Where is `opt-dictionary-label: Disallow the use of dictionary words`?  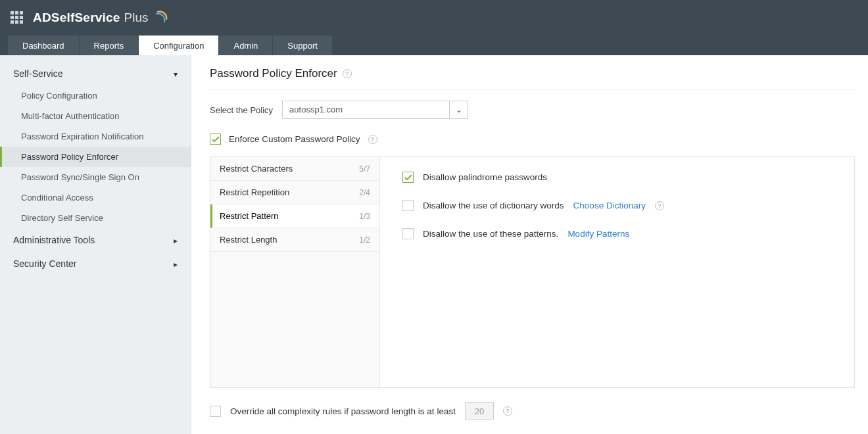 opt-dictionary-label: Disallow the use of dictionary words is located at coordinates (493, 205).